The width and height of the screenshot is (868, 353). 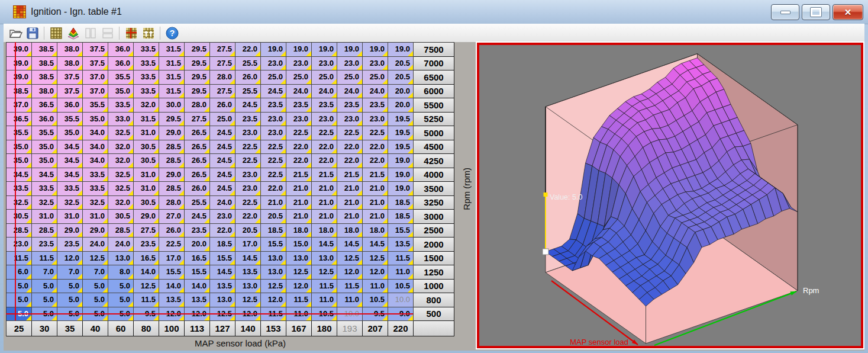 I want to click on cell-1250-167: 12.5, so click(x=299, y=272).